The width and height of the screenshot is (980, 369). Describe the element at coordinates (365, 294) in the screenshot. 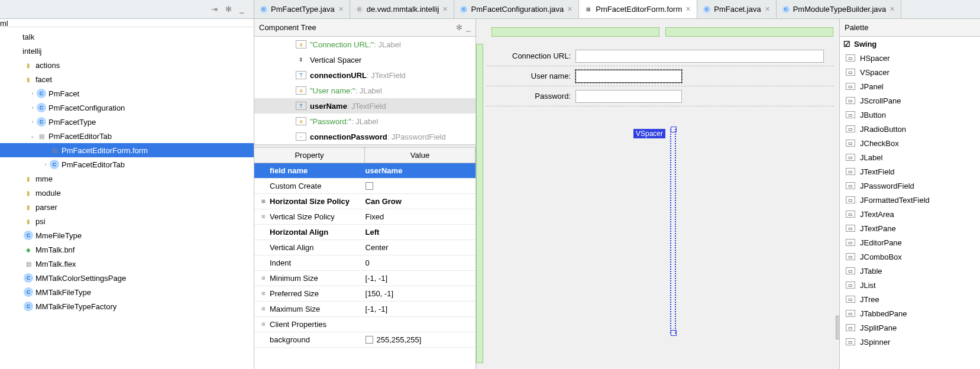

I see `property-row: ⊞Preferred Size[150, -1]` at that location.